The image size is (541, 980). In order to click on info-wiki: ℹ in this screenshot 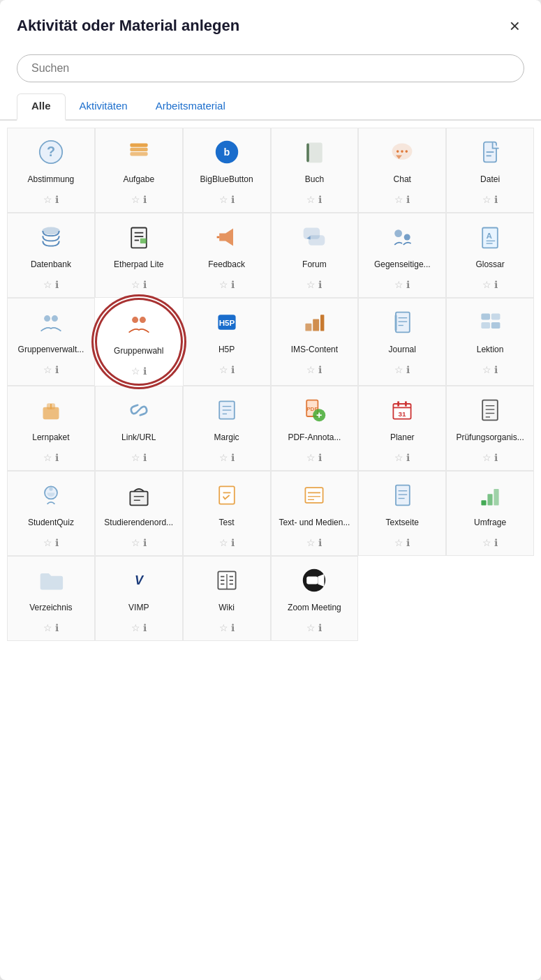, I will do `click(233, 628)`.